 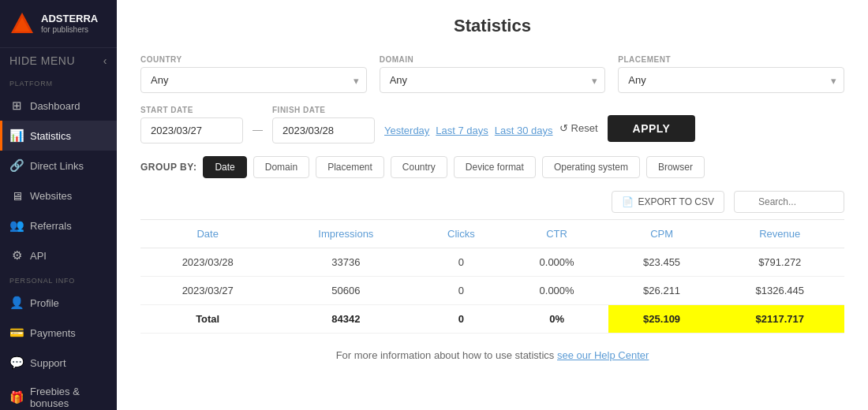 What do you see at coordinates (192, 131) in the screenshot?
I see `start-date-input` at bounding box center [192, 131].